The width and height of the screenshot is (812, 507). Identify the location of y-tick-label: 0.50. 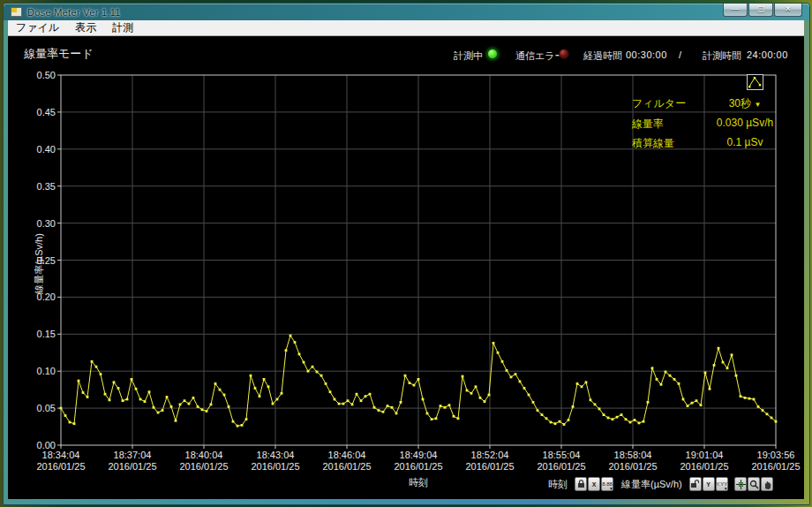
(37, 75).